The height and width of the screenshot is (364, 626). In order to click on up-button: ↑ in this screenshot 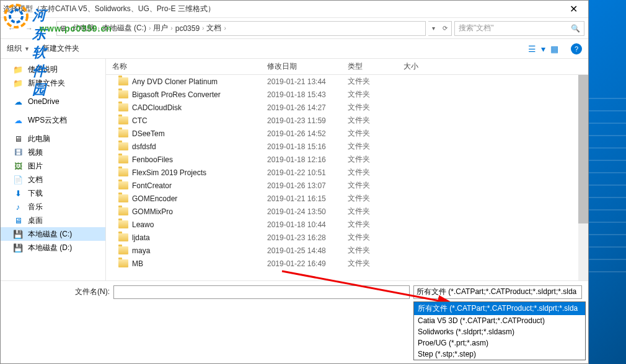, I will do `click(46, 28)`.